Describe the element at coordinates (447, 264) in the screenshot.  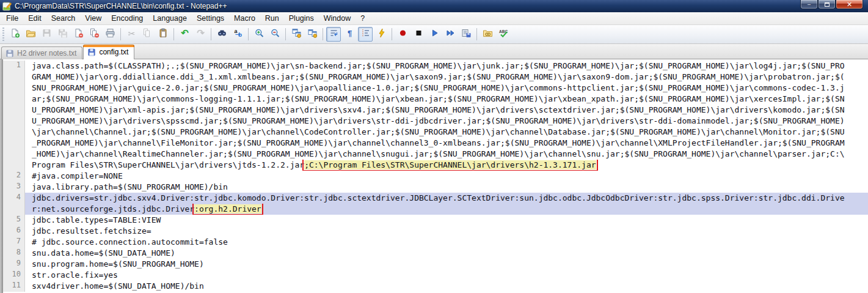
I see `code-line: snu.program.home=$(SNU_PROGRAM_HOME)` at that location.